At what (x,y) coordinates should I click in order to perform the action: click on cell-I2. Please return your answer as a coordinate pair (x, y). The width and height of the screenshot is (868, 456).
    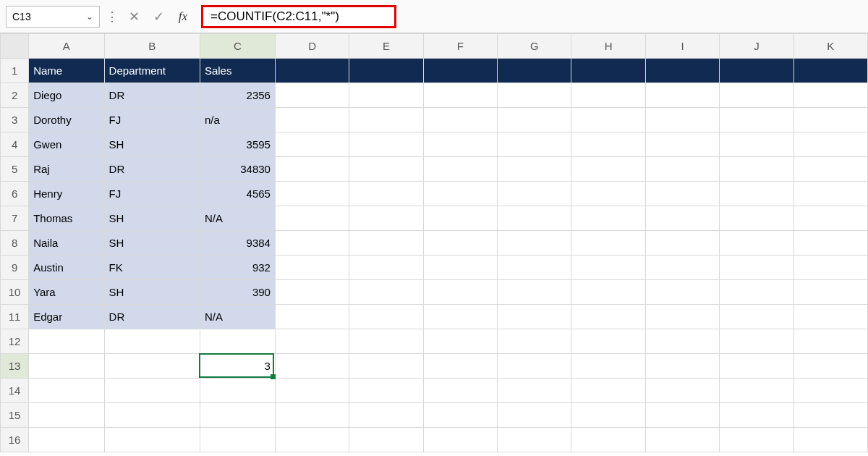
    Looking at the image, I should click on (682, 96).